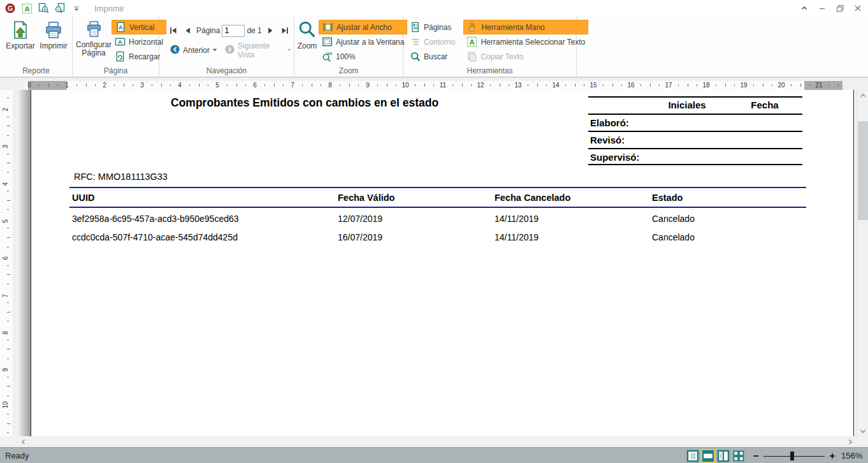 This screenshot has width=868, height=463. I want to click on anterior-dropdown-icon, so click(215, 50).